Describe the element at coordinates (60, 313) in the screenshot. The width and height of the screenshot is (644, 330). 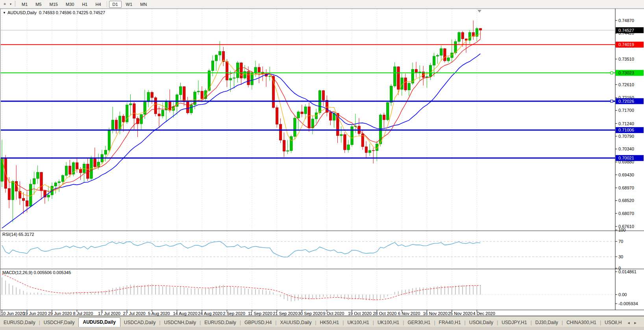
I see `date-tick-label: 29 Jun 2020` at that location.